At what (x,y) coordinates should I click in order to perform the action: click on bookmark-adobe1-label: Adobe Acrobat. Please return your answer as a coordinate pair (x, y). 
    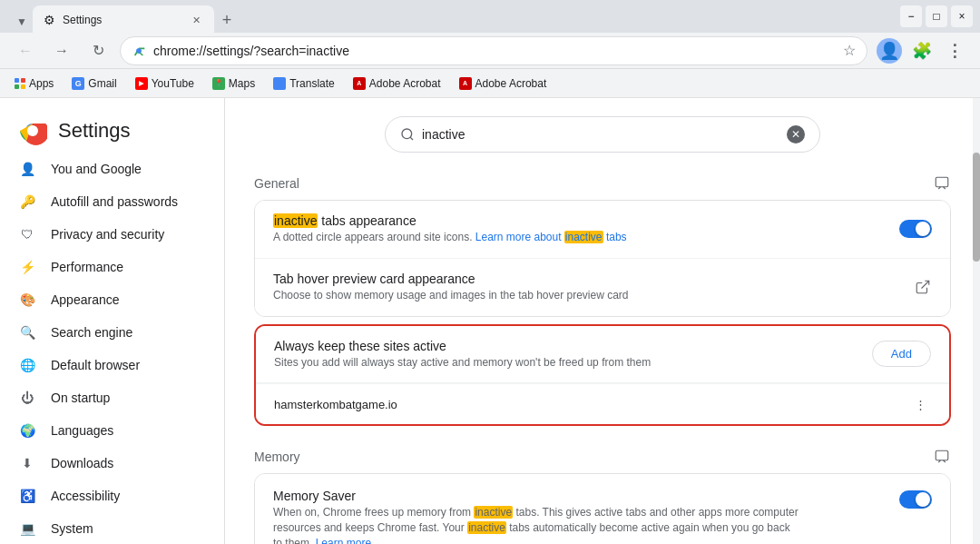
    Looking at the image, I should click on (405, 84).